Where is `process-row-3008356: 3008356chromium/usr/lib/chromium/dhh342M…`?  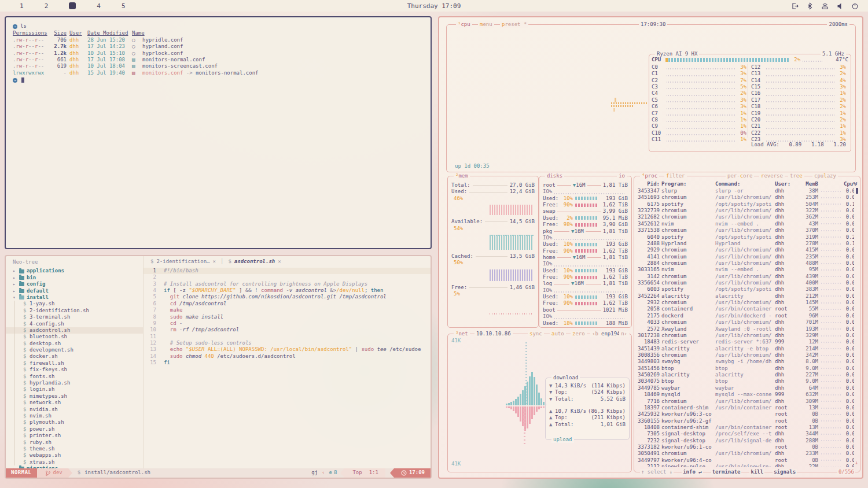 process-row-3008356: 3008356chromium/usr/lib/chromium/dhh342M… is located at coordinates (746, 355).